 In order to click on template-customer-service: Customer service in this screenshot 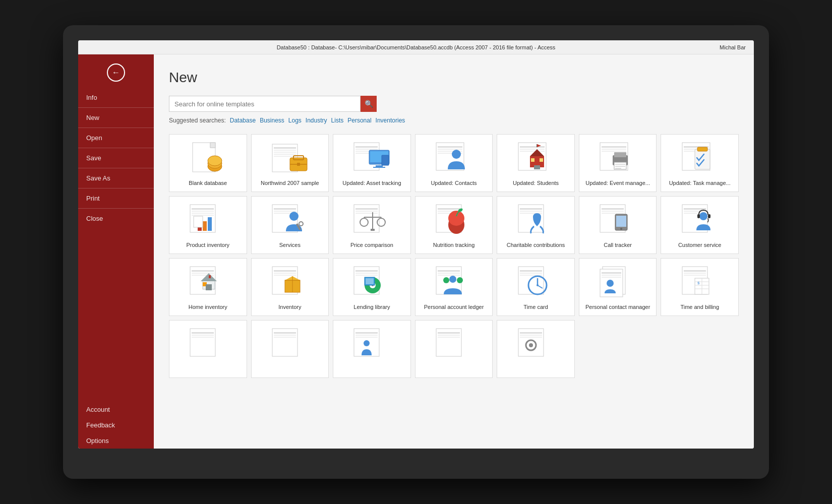, I will do `click(700, 225)`.